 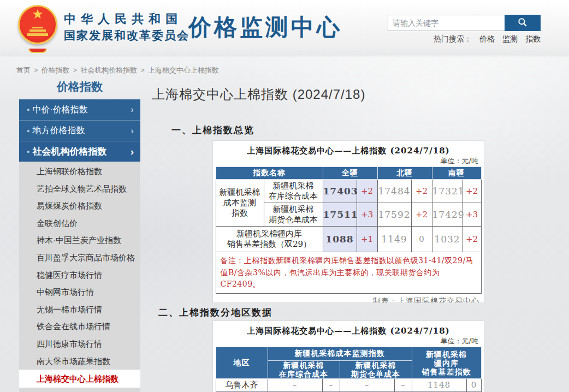 What do you see at coordinates (487, 39) in the screenshot?
I see `hot-search-item-price: 价格` at bounding box center [487, 39].